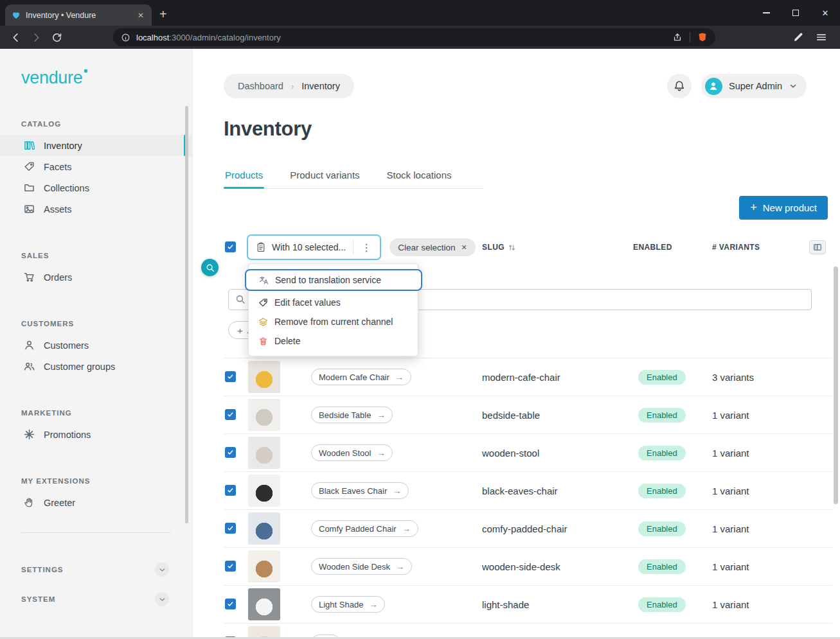 This screenshot has width=840, height=639. Describe the element at coordinates (528, 491) in the screenshot. I see `table-row: Black Eaves Chair→ black-eaves-chair Ena…` at that location.